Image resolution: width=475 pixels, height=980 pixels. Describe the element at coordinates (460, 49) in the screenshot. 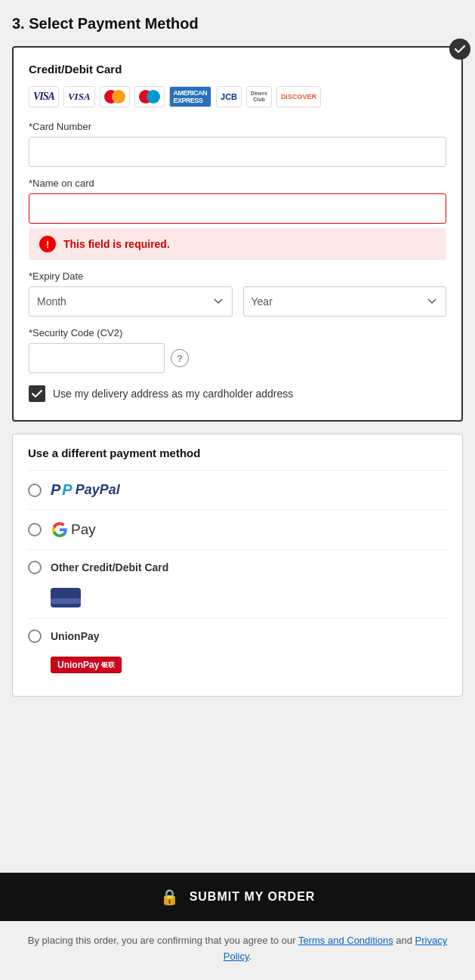

I see `selected-check-badge` at that location.